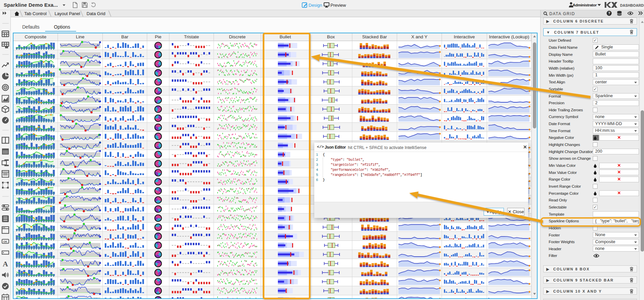 Image resolution: width=644 pixels, height=300 pixels. I want to click on svg-text: A, so click(5, 264).